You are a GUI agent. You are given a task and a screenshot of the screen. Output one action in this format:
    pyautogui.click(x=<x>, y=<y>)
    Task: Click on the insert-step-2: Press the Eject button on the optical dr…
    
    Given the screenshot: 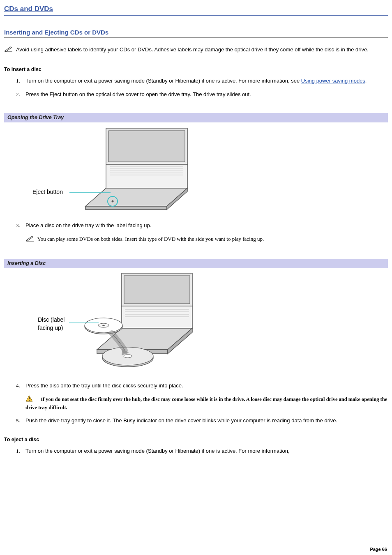 What is the action you would take?
    pyautogui.click(x=205, y=94)
    